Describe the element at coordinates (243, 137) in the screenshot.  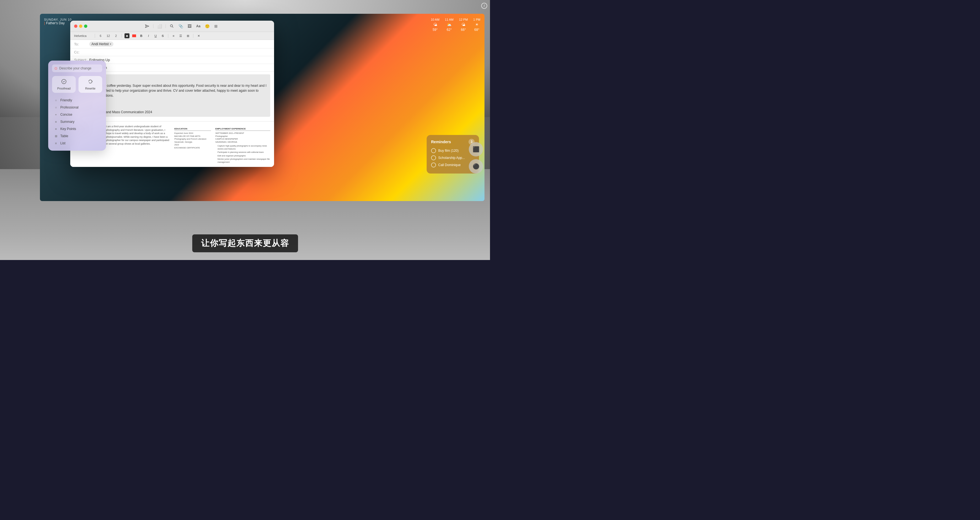
I see `employment-title: Photographer` at that location.